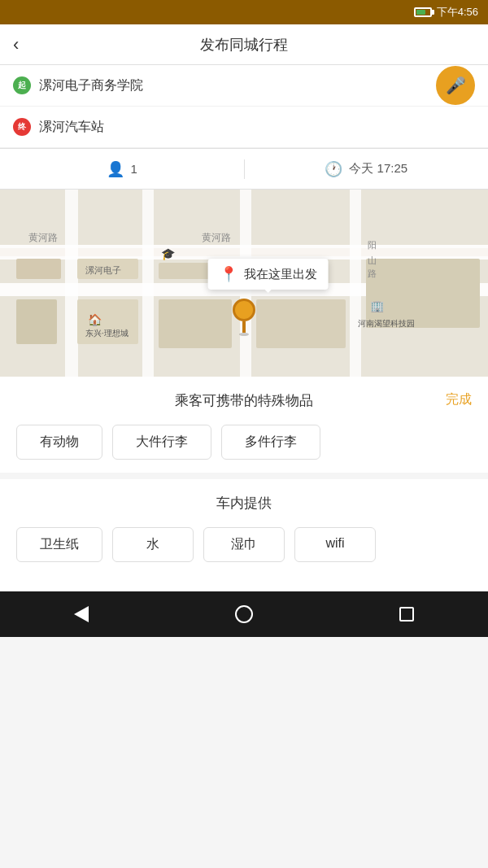 This screenshot has height=868, width=488. What do you see at coordinates (407, 614) in the screenshot?
I see `nav-square-icon` at bounding box center [407, 614].